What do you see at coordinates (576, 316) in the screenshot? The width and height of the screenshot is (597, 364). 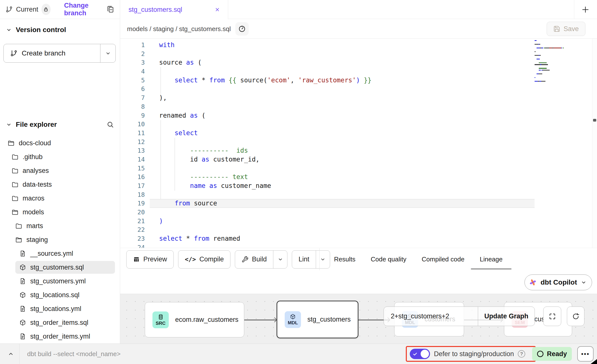 I see `refresh-button` at bounding box center [576, 316].